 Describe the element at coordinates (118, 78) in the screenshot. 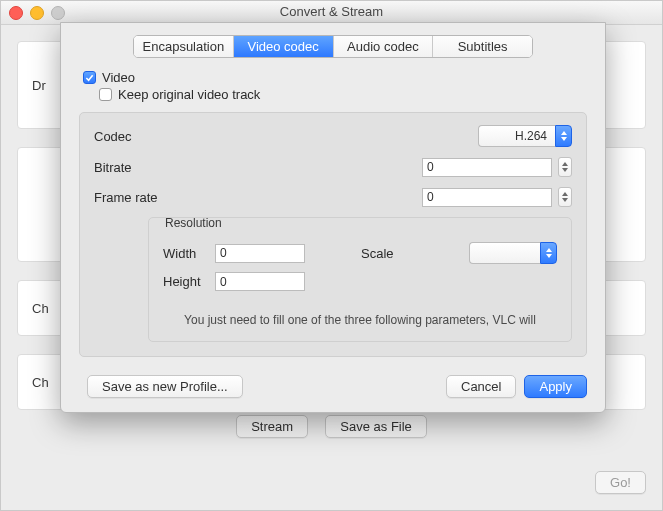

I see `video-checkbox-label: Video` at that location.